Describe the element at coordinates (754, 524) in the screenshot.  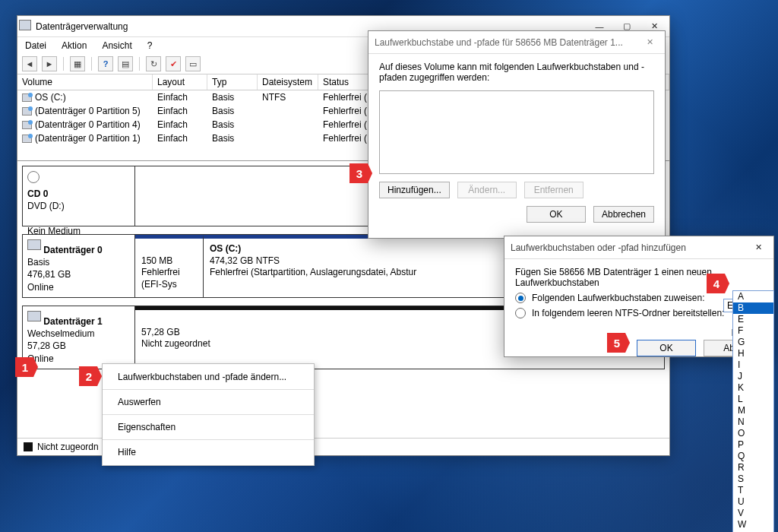
I see `letter-option: W` at that location.